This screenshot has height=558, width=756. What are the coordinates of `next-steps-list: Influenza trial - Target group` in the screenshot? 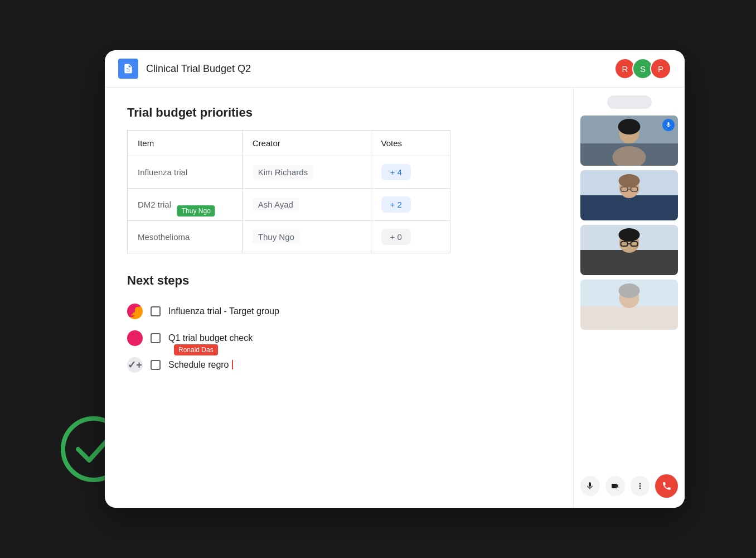 It's located at (289, 338).